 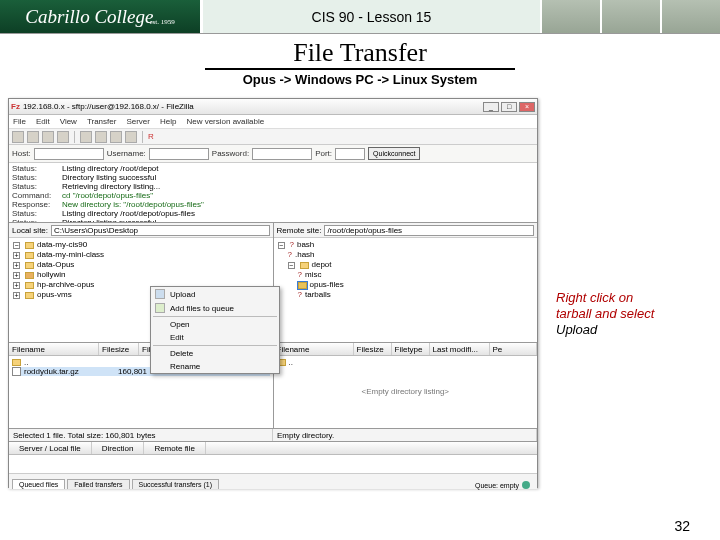 What do you see at coordinates (282, 154) in the screenshot?
I see `pass-input` at bounding box center [282, 154].